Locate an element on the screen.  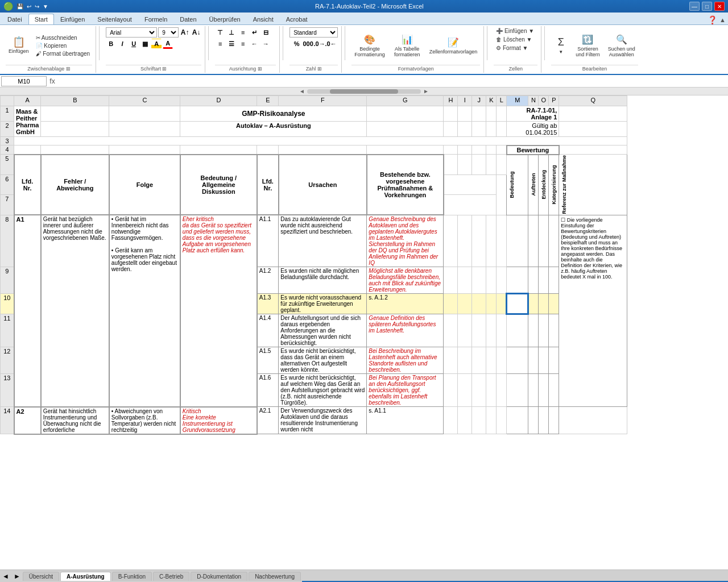
cell-O14 is located at coordinates (544, 421).